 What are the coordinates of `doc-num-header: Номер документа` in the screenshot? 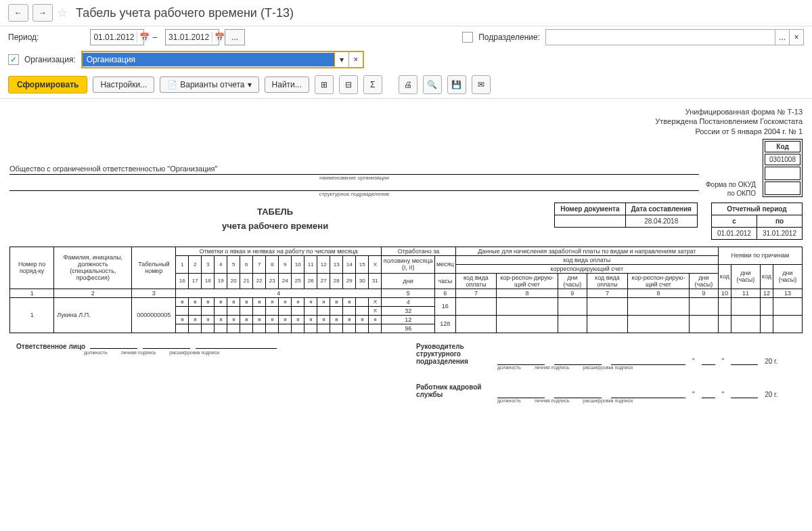 It's located at (590, 209).